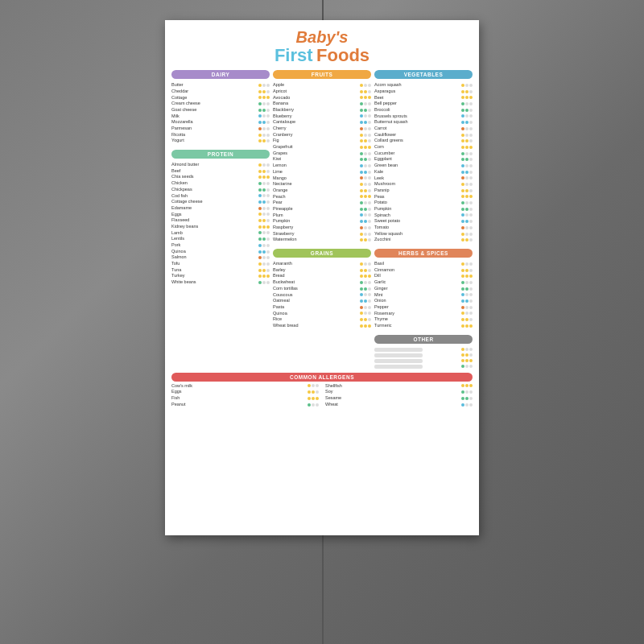  What do you see at coordinates (316, 197) in the screenshot?
I see `food-name: Peach` at bounding box center [316, 197].